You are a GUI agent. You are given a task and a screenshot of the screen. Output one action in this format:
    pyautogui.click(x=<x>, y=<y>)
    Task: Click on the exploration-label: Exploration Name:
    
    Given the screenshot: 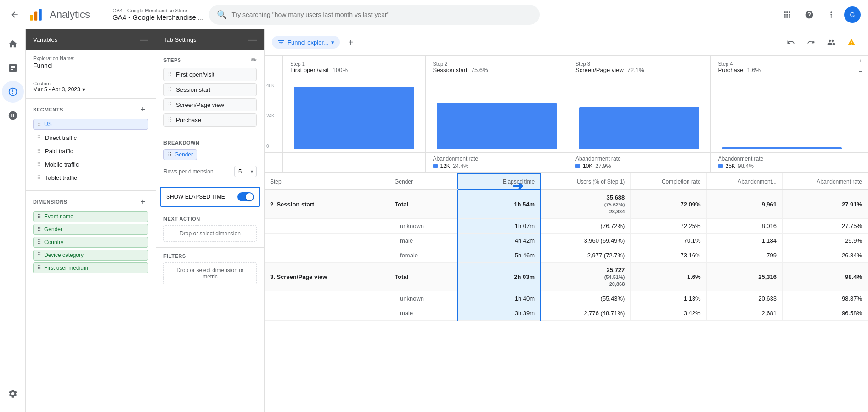 What is the action you would take?
    pyautogui.click(x=91, y=58)
    